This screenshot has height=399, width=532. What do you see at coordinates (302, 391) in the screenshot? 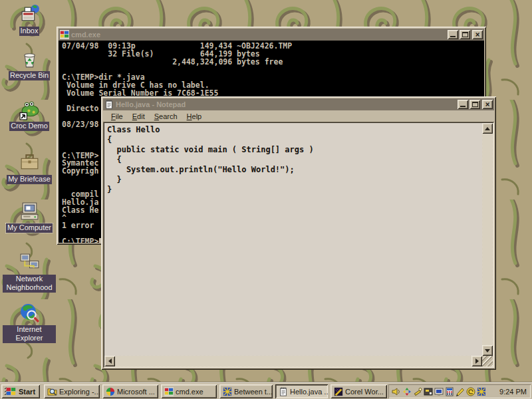
I see `task-hello-java: Hello.java ...` at bounding box center [302, 391].